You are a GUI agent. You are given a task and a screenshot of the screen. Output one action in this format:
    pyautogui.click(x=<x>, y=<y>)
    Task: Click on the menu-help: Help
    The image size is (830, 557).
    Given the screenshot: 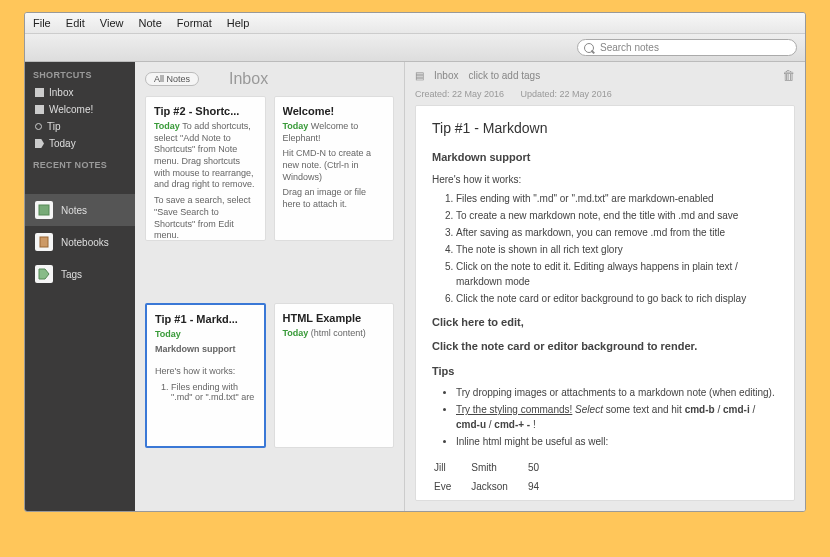 What is the action you would take?
    pyautogui.click(x=238, y=23)
    